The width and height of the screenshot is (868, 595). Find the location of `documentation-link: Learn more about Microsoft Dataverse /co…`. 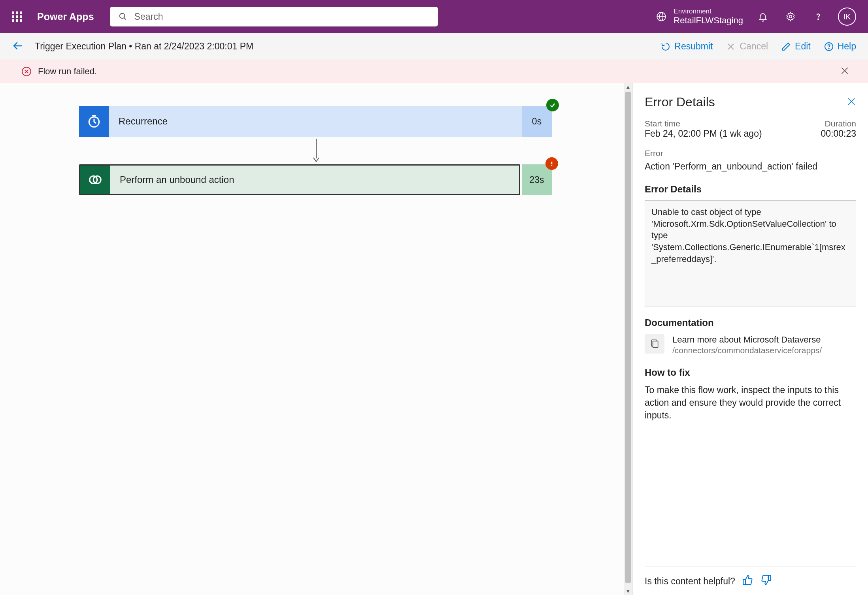

documentation-link: Learn more about Microsoft Dataverse /co… is located at coordinates (750, 345).